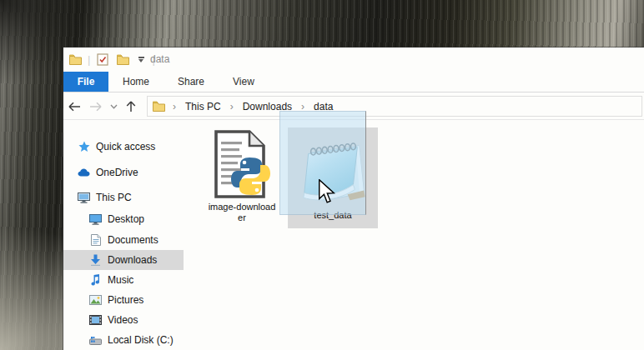 The image size is (644, 350). What do you see at coordinates (74, 107) in the screenshot?
I see `back-button` at bounding box center [74, 107].